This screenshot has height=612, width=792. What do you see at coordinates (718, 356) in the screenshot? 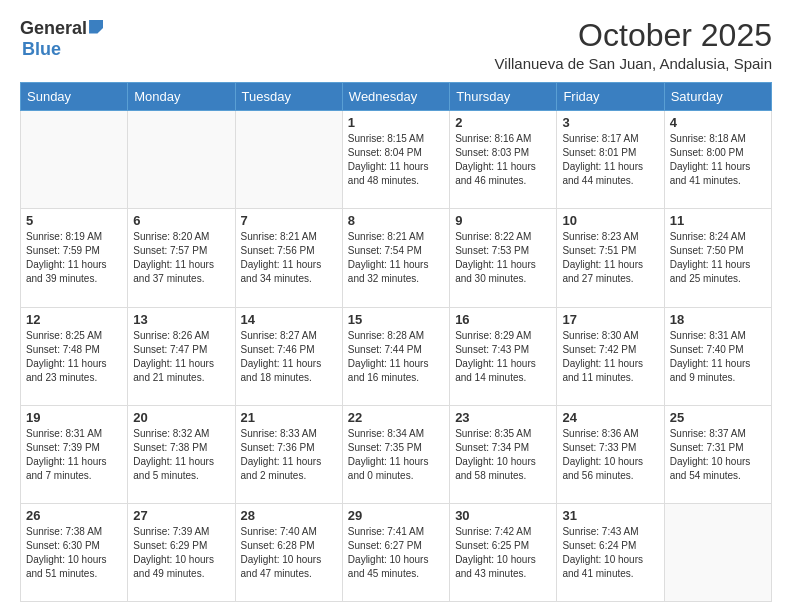
I see `calendar-cell: 18Sunrise: 8:31 AM Sunset: 7:40 PM Dayli…` at bounding box center [718, 356].